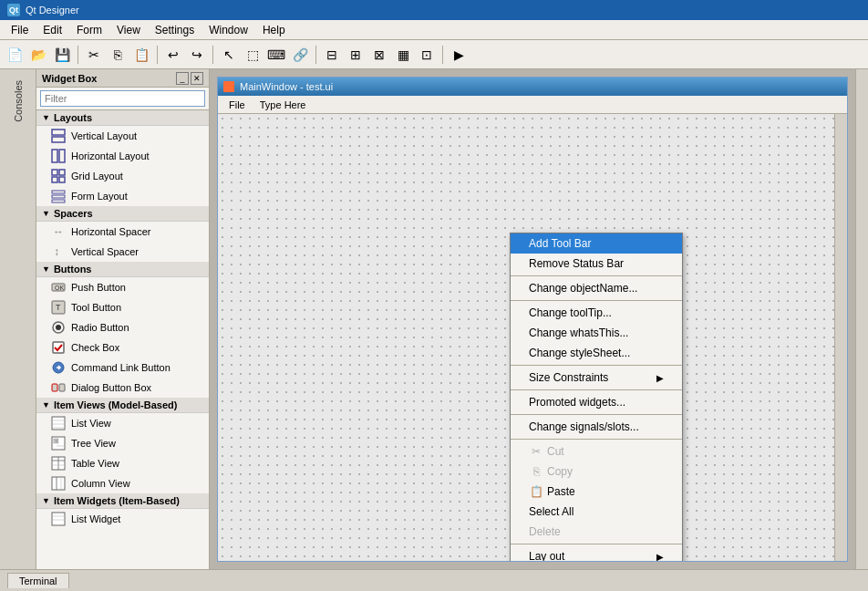  I want to click on widget-horizontal-spacer: ↔ Horizontal Spacer, so click(122, 232).